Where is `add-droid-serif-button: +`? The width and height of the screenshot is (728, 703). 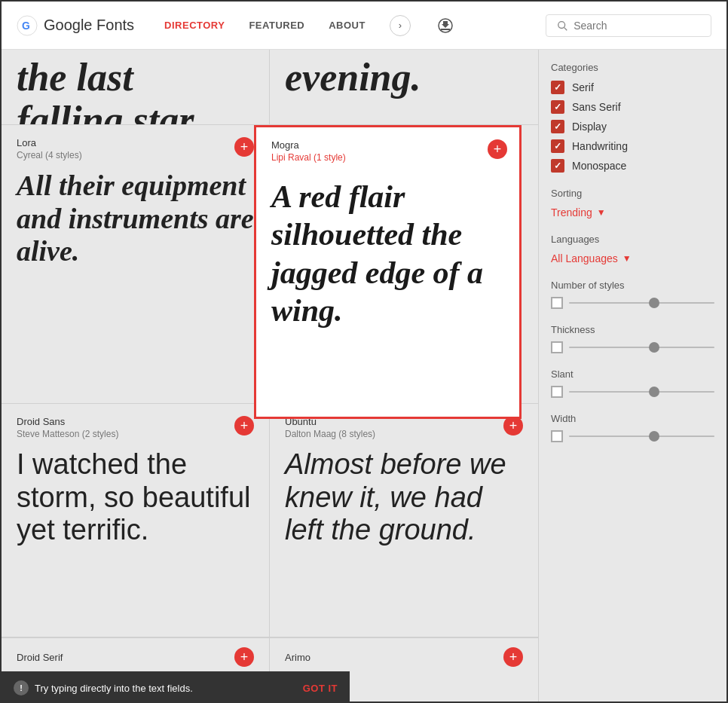 add-droid-serif-button: + is located at coordinates (244, 657).